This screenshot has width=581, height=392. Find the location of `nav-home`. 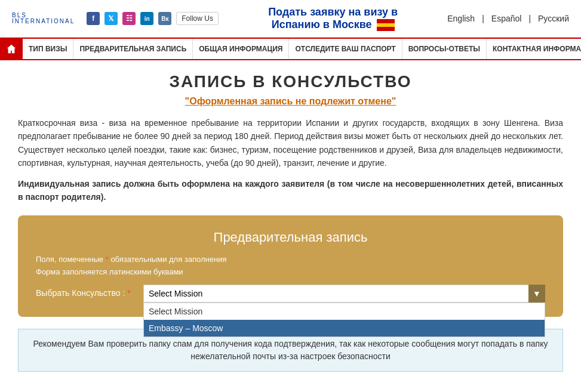

nav-home is located at coordinates (11, 49).